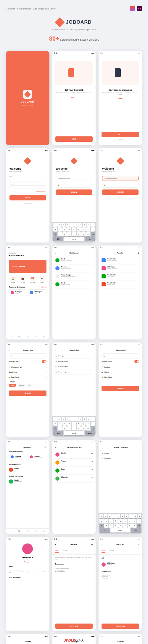 The image size is (148, 644). I want to click on job-item: Front End DevGoogle • Yogyakarta, so click(120, 260).